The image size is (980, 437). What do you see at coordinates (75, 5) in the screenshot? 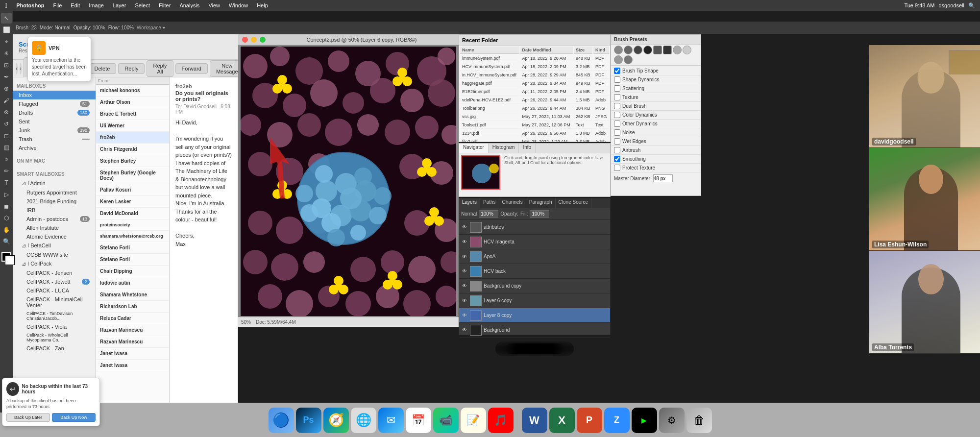
I see `menu-edit: Edit` at bounding box center [75, 5].